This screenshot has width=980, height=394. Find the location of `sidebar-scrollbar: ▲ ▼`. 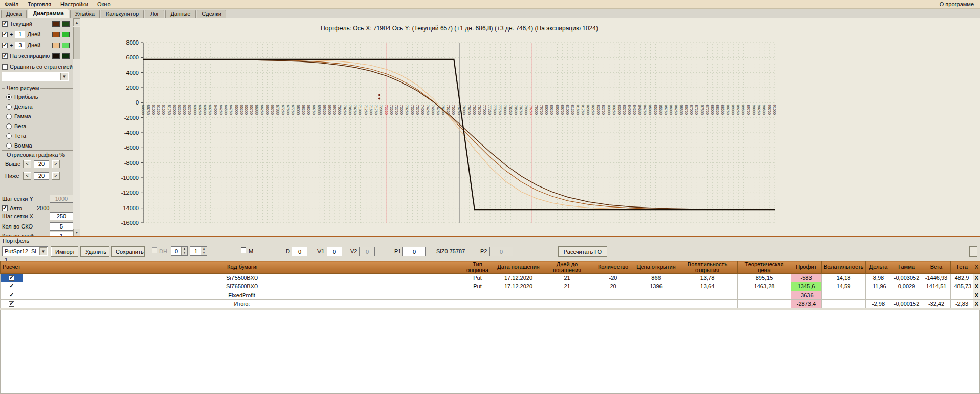

sidebar-scrollbar: ▲ ▼ is located at coordinates (77, 127).